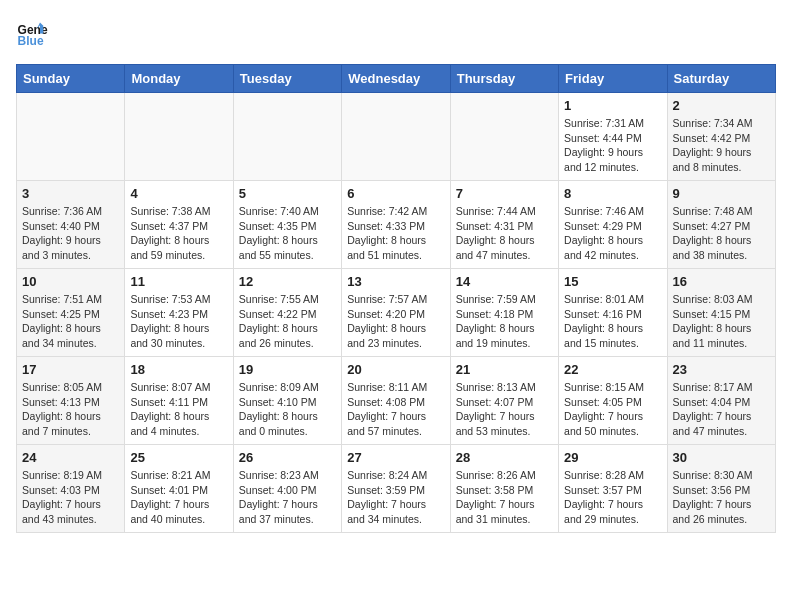 The width and height of the screenshot is (792, 612). I want to click on day-info: Sunrise: 7:42 AMSunset: 4:33 PMDaylight:…, so click(396, 234).